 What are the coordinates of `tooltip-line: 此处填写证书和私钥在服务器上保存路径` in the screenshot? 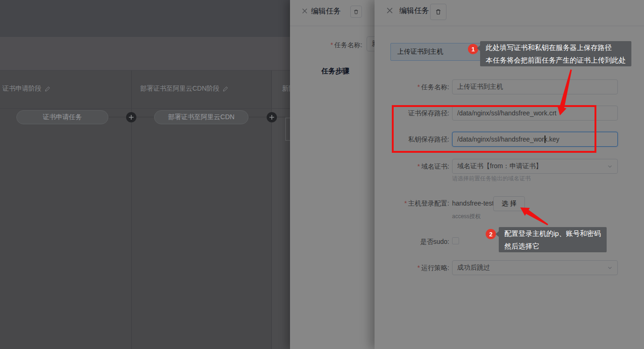 It's located at (556, 48).